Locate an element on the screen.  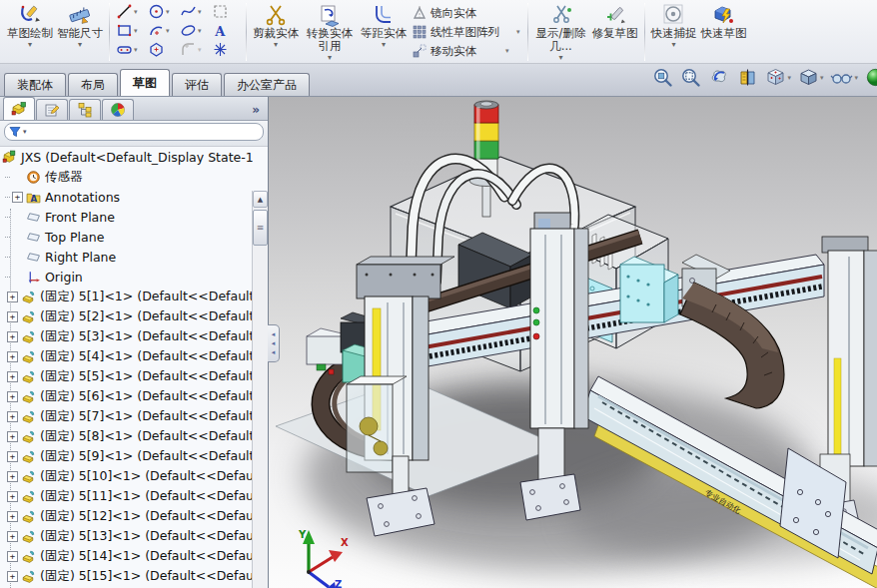
tree-item: +(固定) 5[9]<1> (Default<<Default>_显 is located at coordinates (126, 456).